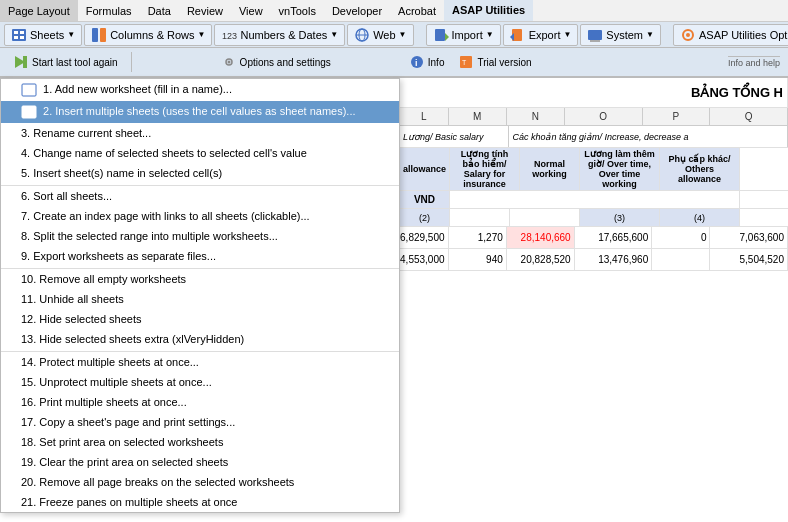 The width and height of the screenshot is (788, 522). I want to click on options-settings-btn: Options and settings, so click(276, 62).